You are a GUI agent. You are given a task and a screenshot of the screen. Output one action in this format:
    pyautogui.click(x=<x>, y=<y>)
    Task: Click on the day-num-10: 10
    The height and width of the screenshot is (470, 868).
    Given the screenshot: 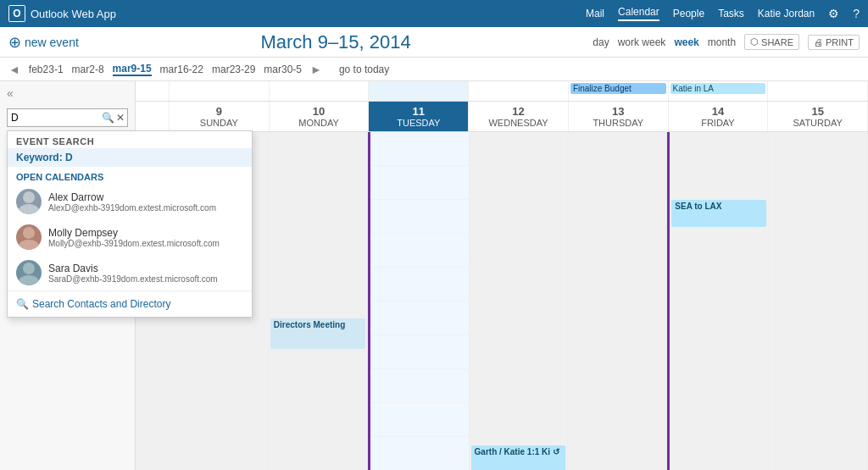 What is the action you would take?
    pyautogui.click(x=319, y=112)
    